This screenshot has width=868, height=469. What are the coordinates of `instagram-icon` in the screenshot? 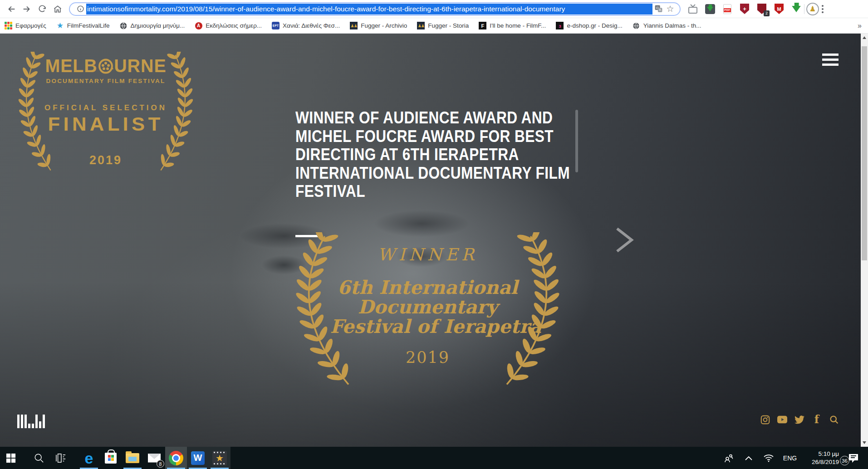 It's located at (765, 420).